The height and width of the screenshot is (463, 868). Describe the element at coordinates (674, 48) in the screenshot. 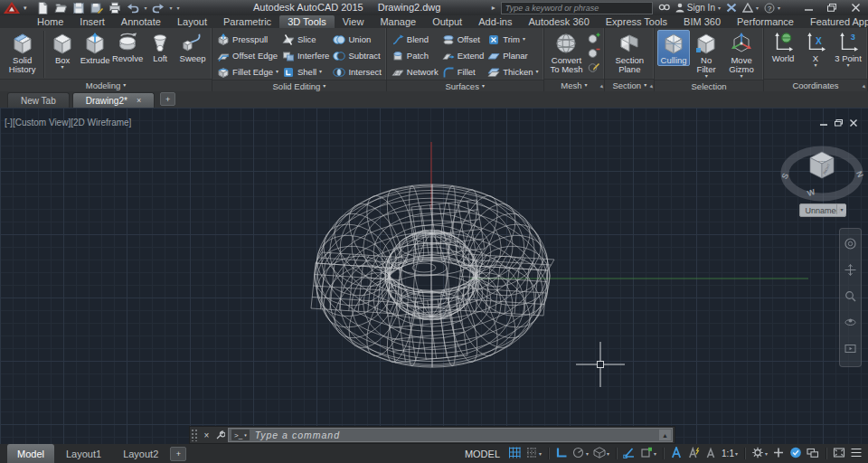

I see `culling-button: Culling` at that location.